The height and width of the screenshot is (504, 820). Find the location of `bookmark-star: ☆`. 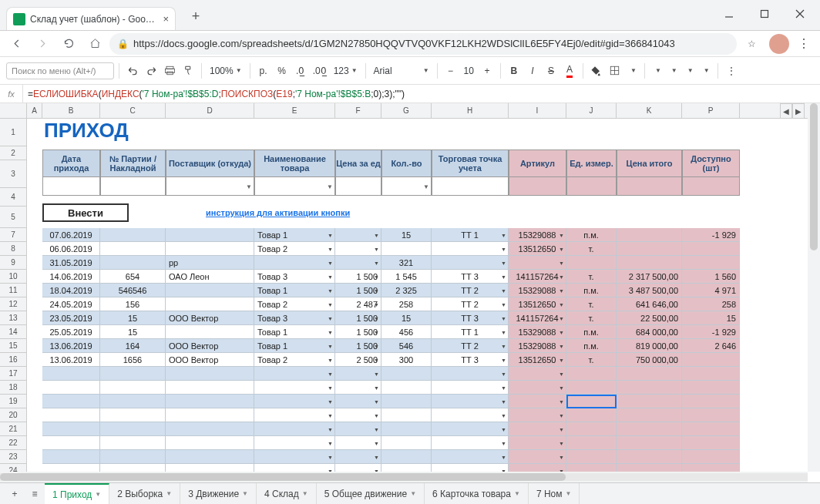

bookmark-star: ☆ is located at coordinates (751, 44).